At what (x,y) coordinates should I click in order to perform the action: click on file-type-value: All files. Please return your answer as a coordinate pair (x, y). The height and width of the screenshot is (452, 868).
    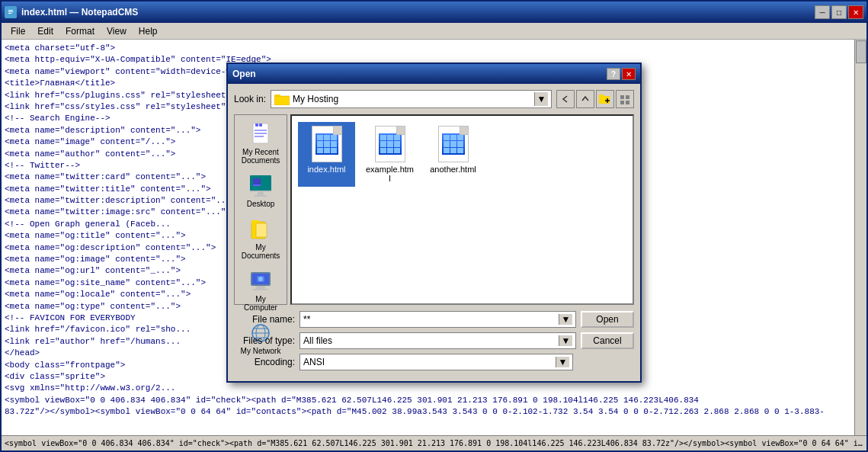
    Looking at the image, I should click on (318, 341).